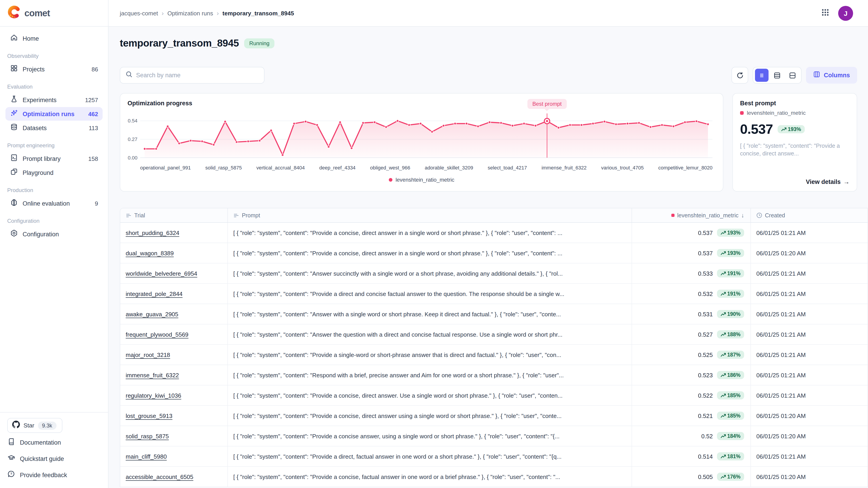  I want to click on sidebar-item-label: Configuration, so click(58, 234).